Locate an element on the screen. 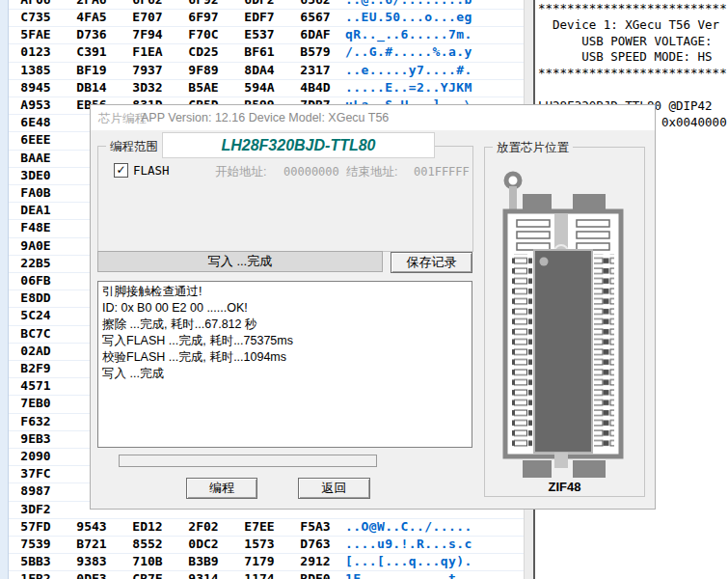 The height and width of the screenshot is (579, 728). hex-cell: 5FAE is located at coordinates (36, 35).